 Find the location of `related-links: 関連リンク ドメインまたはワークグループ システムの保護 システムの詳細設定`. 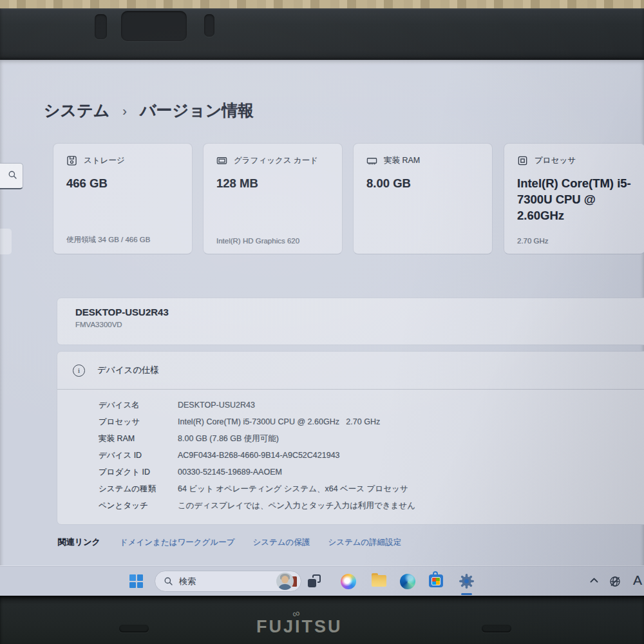

related-links: 関連リンク ドメインまたはワークグループ システムの保護 システムの詳細設定 is located at coordinates (238, 542).